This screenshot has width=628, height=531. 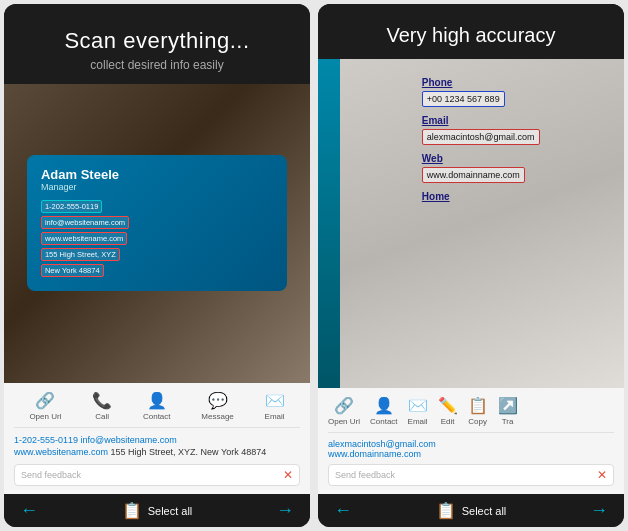 I want to click on clipboard-icon: 📋, so click(x=132, y=510).